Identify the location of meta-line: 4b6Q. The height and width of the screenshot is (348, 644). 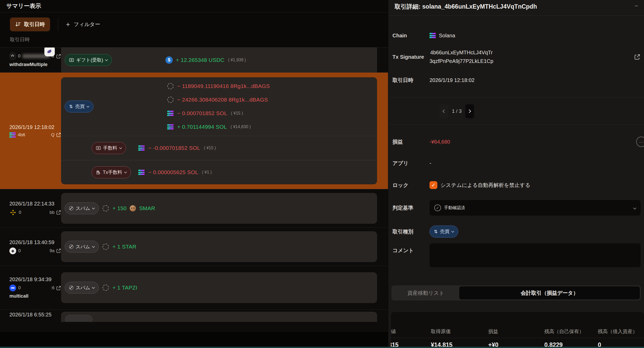
(35, 135).